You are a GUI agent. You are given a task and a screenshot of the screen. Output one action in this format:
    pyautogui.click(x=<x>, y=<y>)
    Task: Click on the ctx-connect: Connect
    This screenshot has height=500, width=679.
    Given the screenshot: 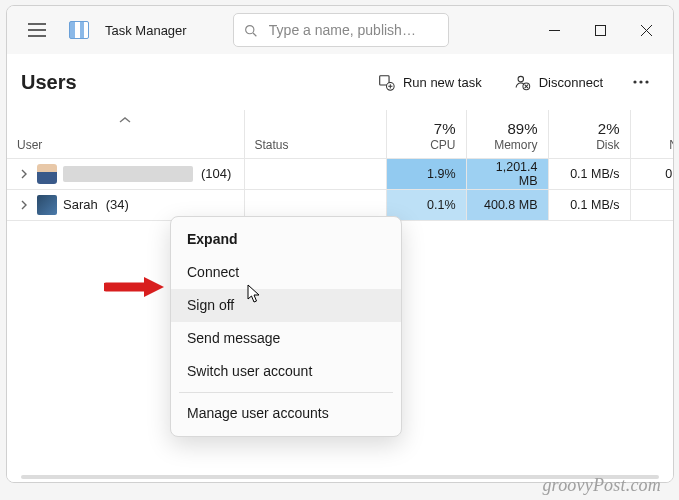 What is the action you would take?
    pyautogui.click(x=286, y=272)
    